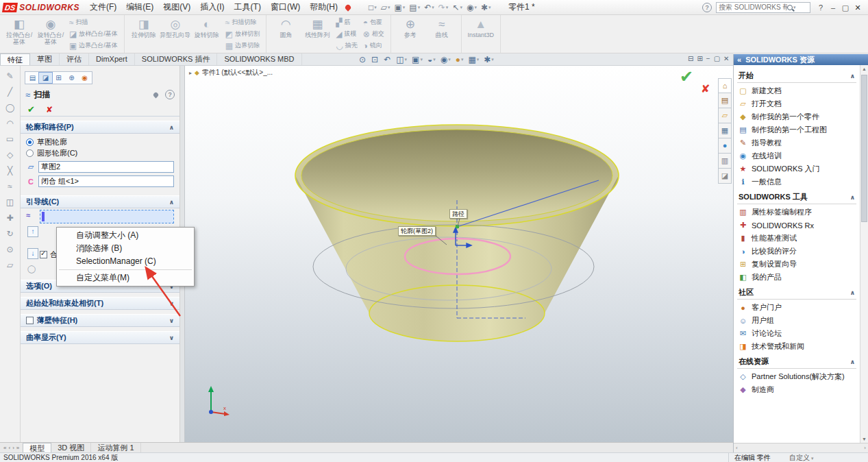 The height and width of the screenshot is (462, 868). I want to click on ribbon-button: ▲ Instant3D, so click(481, 34).